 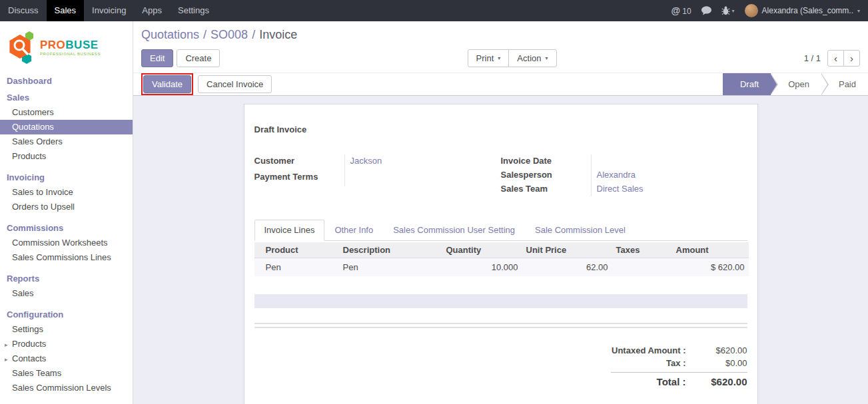 I want to click on pager-previous-button: ‹, so click(x=835, y=59).